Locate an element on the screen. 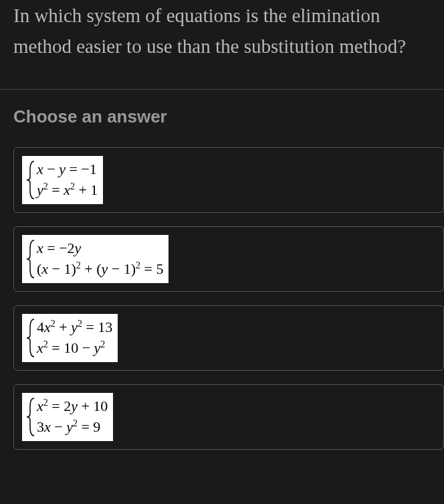 This screenshot has width=444, height=504. math-system-c: 4x2 + y2 = 13 x2 = 10 − y2 is located at coordinates (70, 338).